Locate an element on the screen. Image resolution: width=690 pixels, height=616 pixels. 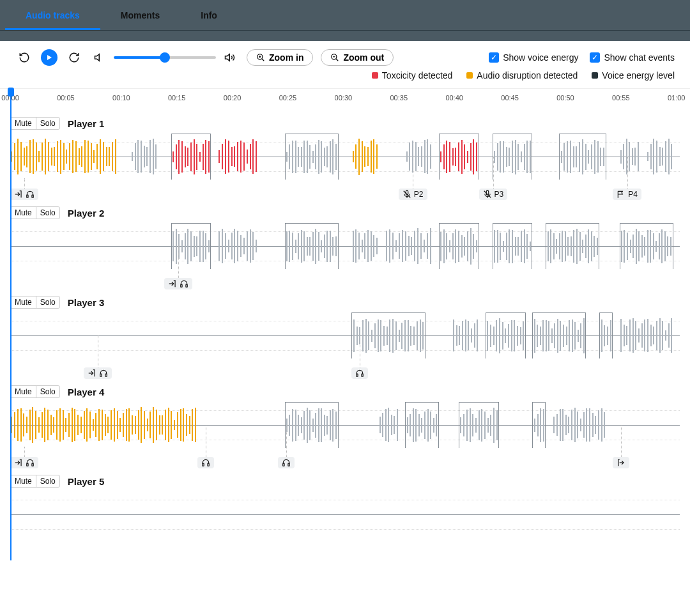
tab-info: Info is located at coordinates (209, 17).